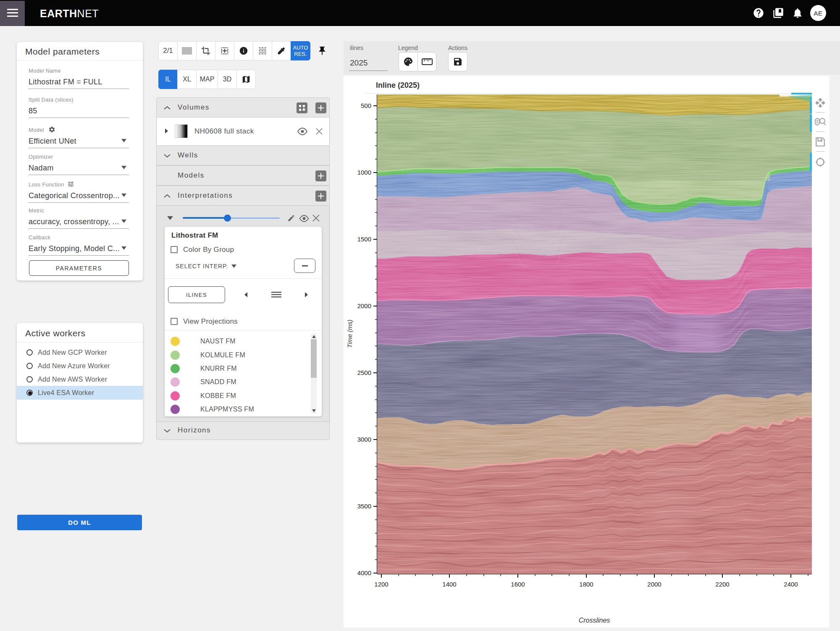  I want to click on svg-text: 3000, so click(365, 439).